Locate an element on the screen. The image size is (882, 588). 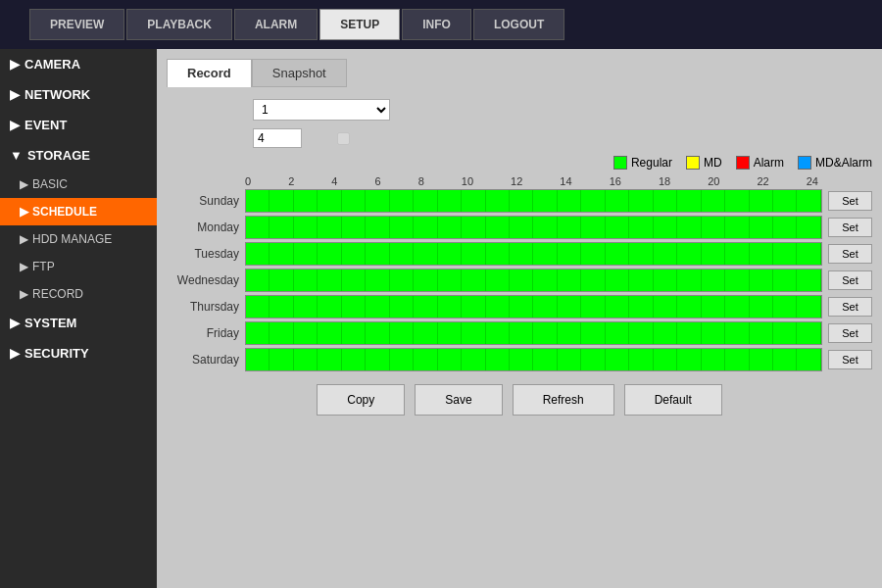
time-label-2: 2 is located at coordinates (291, 181).